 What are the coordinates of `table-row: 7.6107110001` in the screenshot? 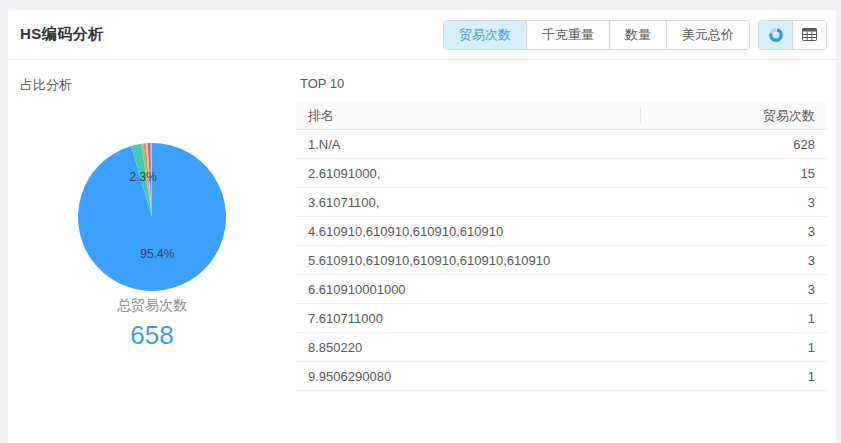 It's located at (562, 318).